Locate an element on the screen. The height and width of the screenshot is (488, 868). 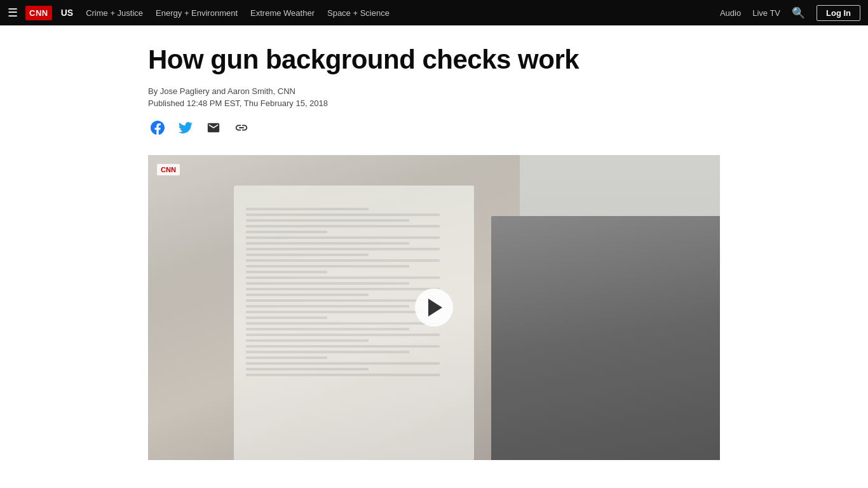
nav-right-section: Audio Live TV 🔍 Log In is located at coordinates (790, 13).